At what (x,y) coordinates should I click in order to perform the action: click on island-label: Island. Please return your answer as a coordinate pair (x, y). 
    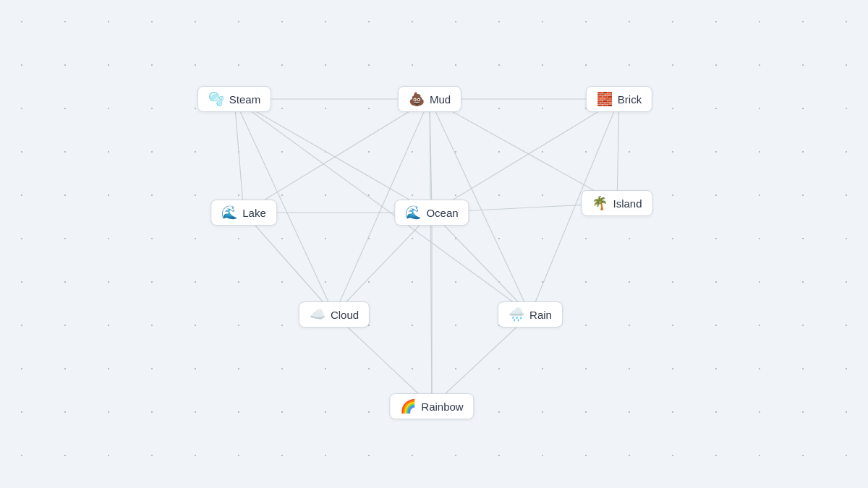
    Looking at the image, I should click on (627, 204).